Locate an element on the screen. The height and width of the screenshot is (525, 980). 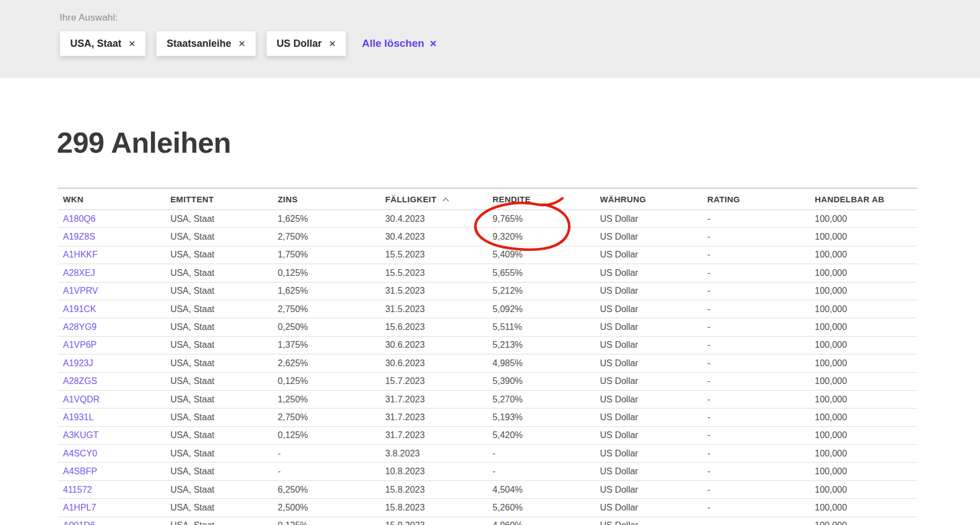
cell-rendite: - is located at coordinates (541, 454).